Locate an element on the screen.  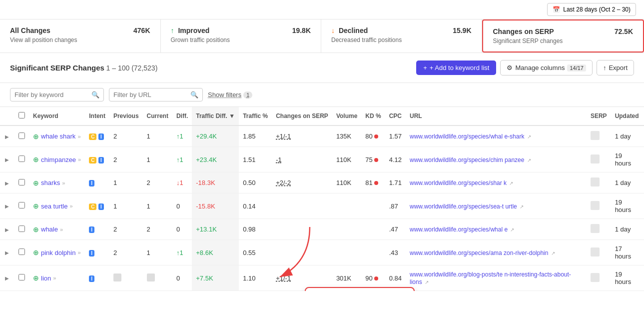
summary-card-serp: Changes on SERP 72.5K Significant SERP c… is located at coordinates (564, 36).